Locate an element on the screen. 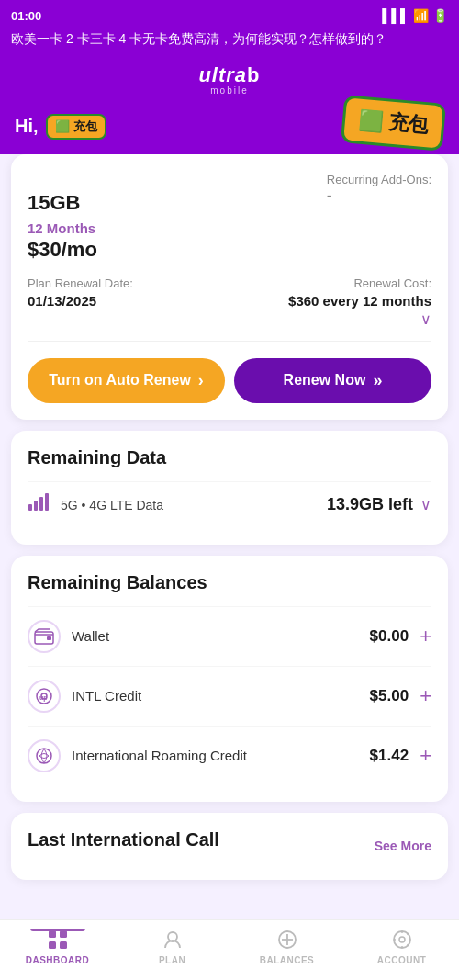 This screenshot has width=459, height=980. lte-label-text: 5G • 4G LTE Data is located at coordinates (112, 505).